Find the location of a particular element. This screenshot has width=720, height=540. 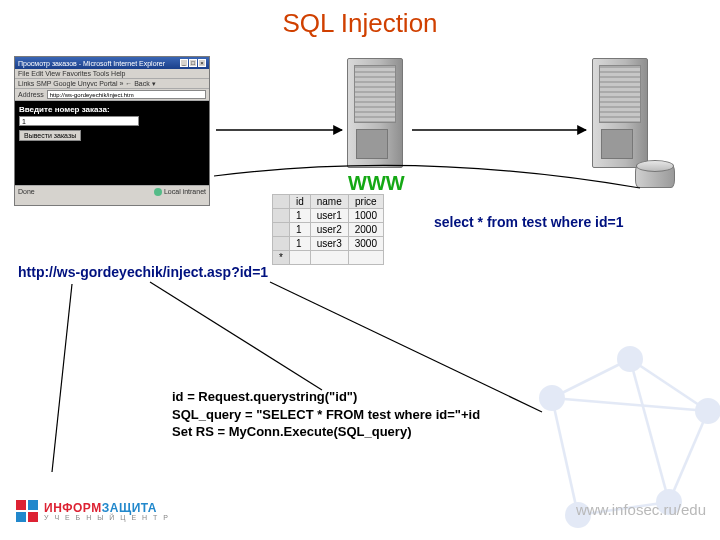

footer-url: www.infosec.ru/edu is located at coordinates (641, 510).